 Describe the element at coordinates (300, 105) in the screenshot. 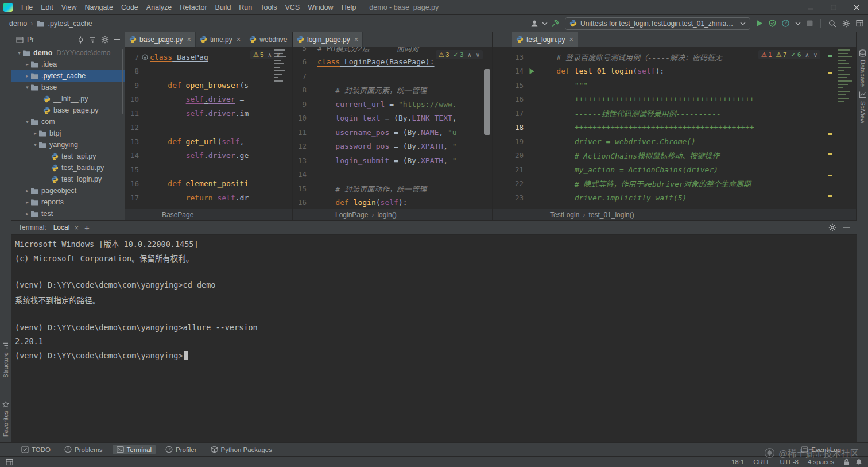

I see `line-number: 9` at that location.